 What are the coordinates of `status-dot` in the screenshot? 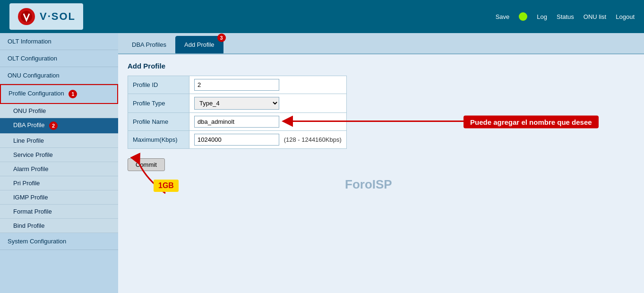 It's located at (523, 17).